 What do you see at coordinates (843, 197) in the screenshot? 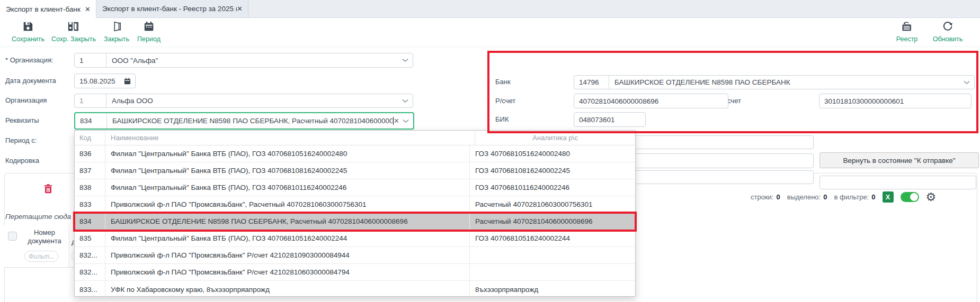
I see `grid-stats: строки: 0 выделено: 0 в фильтре: 0 X ⚙` at bounding box center [843, 197].